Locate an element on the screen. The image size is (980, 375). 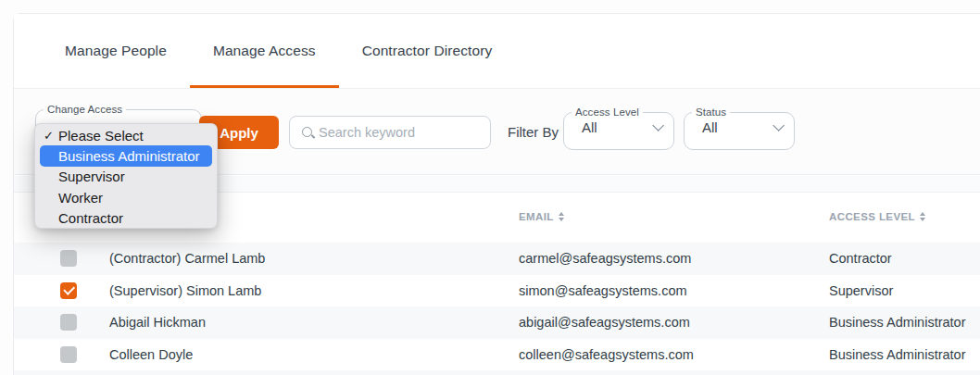
name-cell: Abigail Hickman is located at coordinates (157, 322).